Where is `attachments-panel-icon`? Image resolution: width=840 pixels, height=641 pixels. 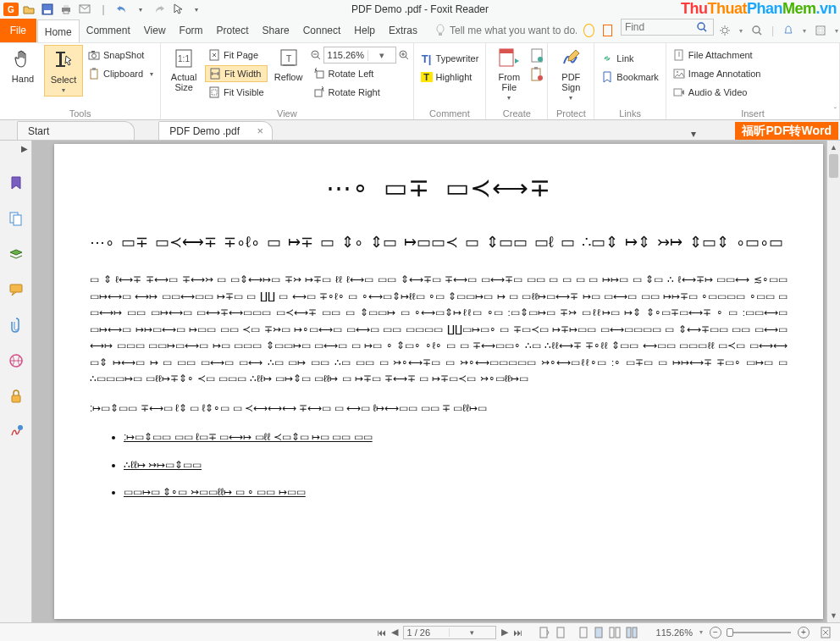
attachments-panel-icon is located at coordinates (16, 325).